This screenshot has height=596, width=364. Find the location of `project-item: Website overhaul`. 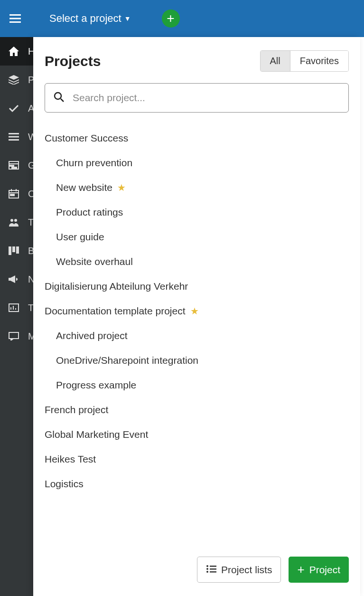

project-item: Website overhaul is located at coordinates (196, 262).